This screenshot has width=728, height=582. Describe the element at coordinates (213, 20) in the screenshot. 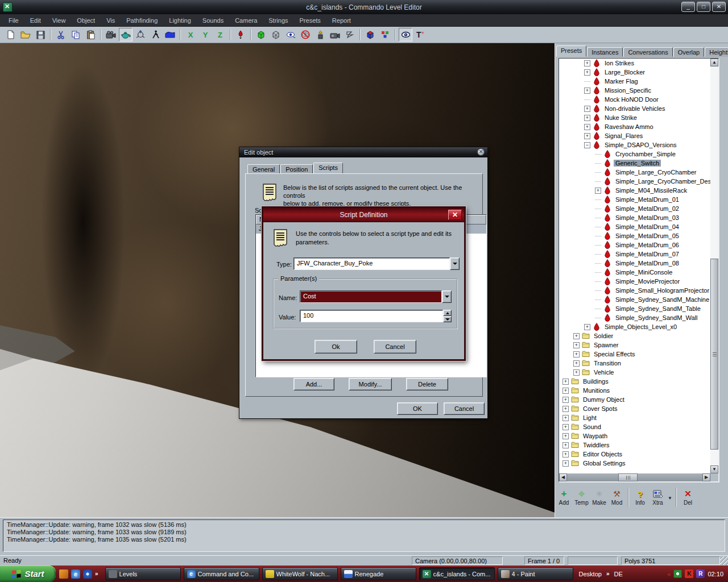

I see `menu-sounds: Sounds` at that location.